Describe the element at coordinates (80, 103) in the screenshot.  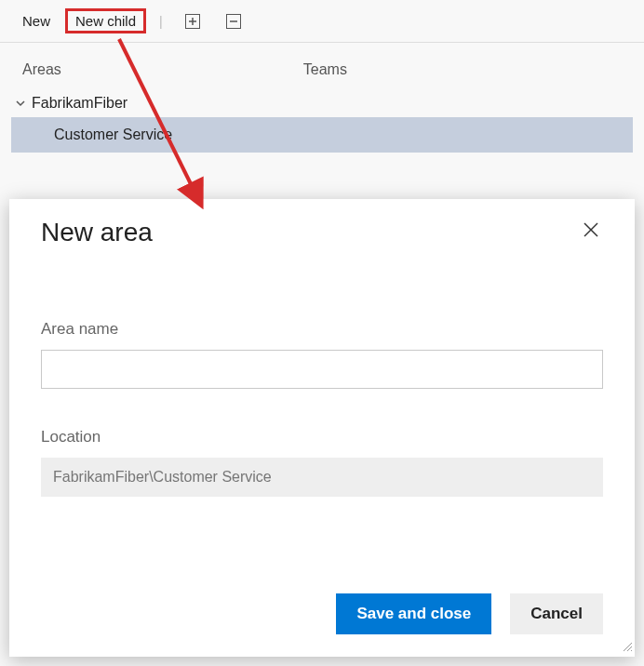
I see `tree-root-label: FabrikamFiber` at that location.